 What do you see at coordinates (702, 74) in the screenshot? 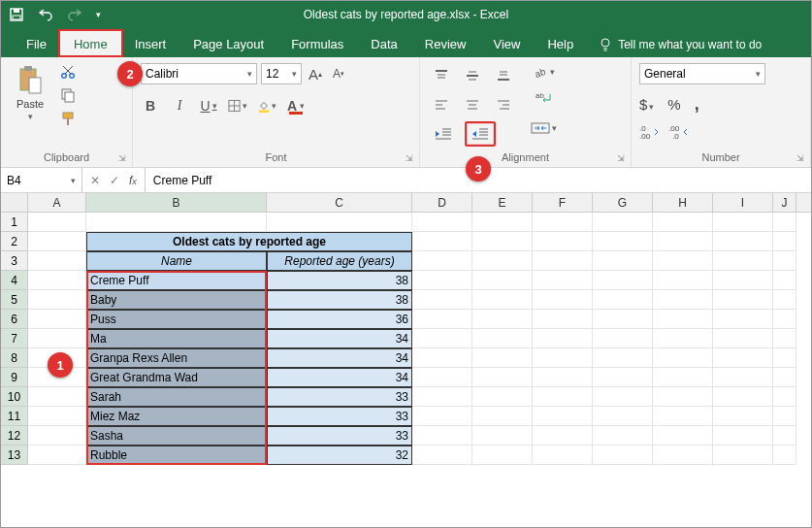
I see `number-format-select: General▾` at bounding box center [702, 74].